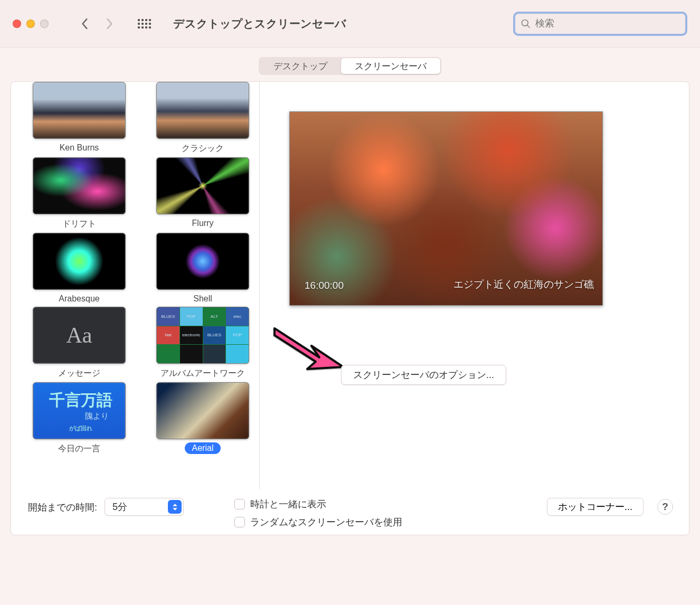  I want to click on screensaver-label: 今日の一言, so click(79, 449).